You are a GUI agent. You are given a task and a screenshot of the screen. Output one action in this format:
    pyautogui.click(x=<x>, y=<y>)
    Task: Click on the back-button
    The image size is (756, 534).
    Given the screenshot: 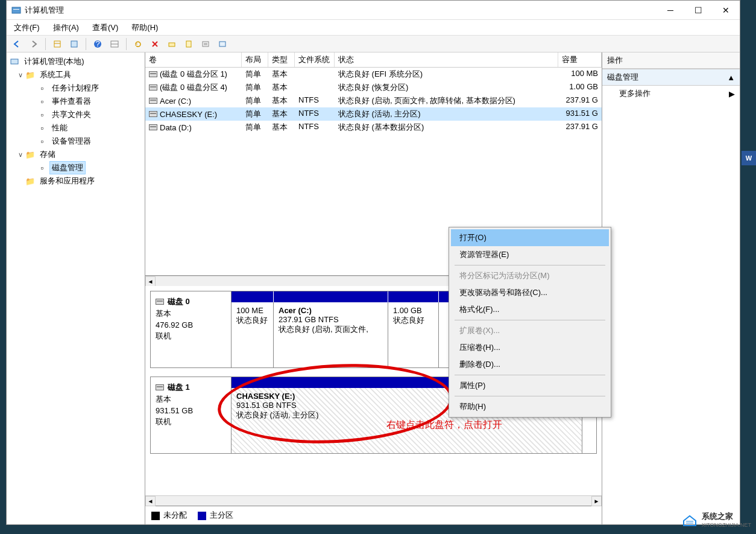 What is the action you would take?
    pyautogui.click(x=17, y=44)
    